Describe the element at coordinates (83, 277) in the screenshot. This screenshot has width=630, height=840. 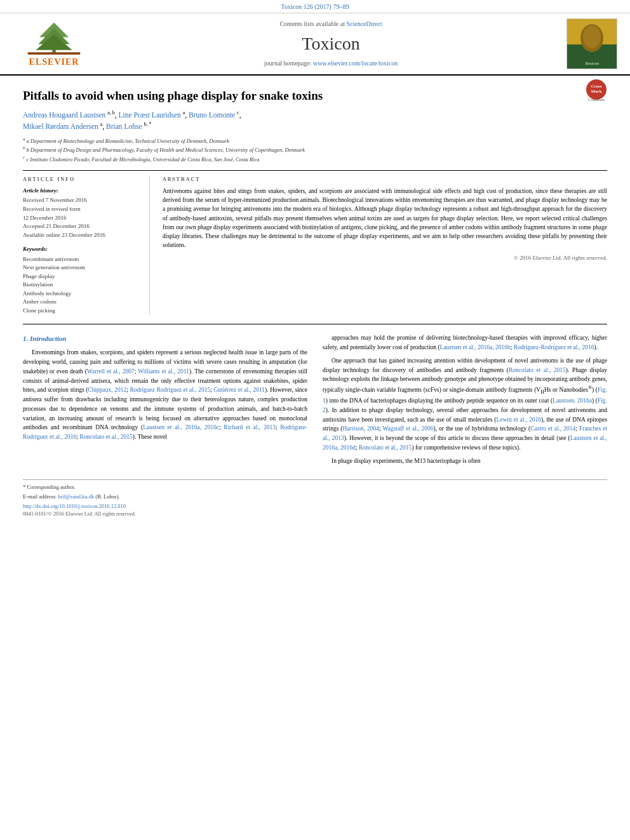
I see `keyword-2: Phage display` at that location.